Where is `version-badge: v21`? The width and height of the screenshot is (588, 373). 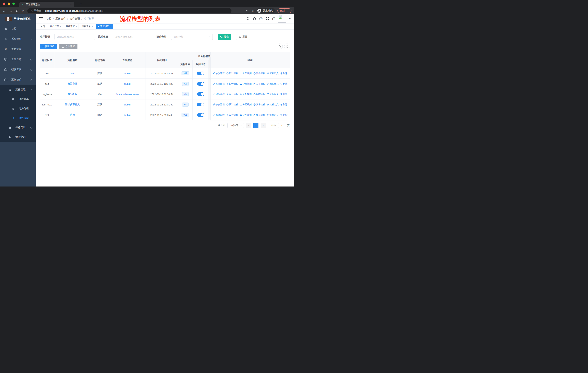
version-badge: v21 is located at coordinates (185, 115).